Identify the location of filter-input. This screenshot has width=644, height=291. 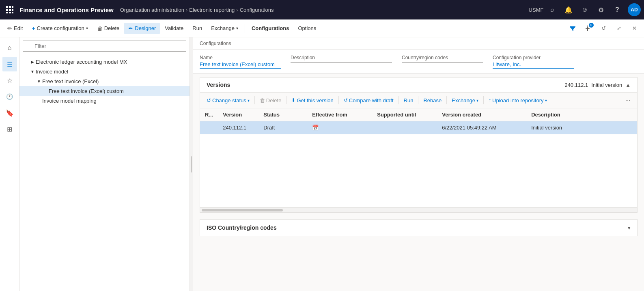
(105, 46).